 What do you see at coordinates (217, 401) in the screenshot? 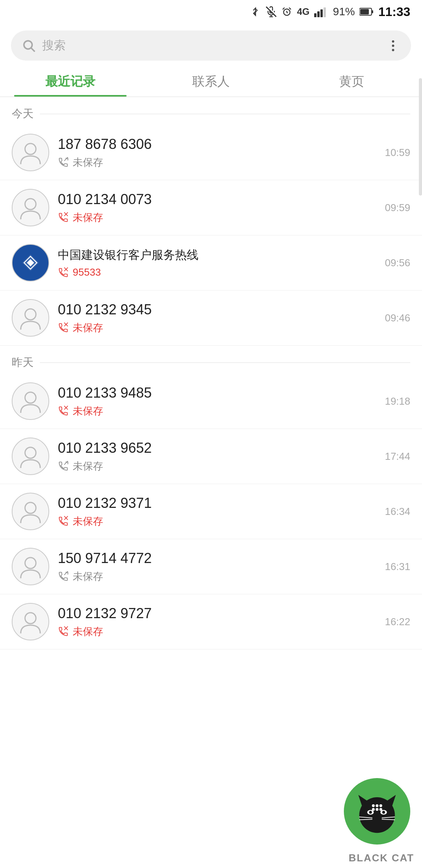
I see `call-info: 010 2133 9485 未保存` at bounding box center [217, 401].